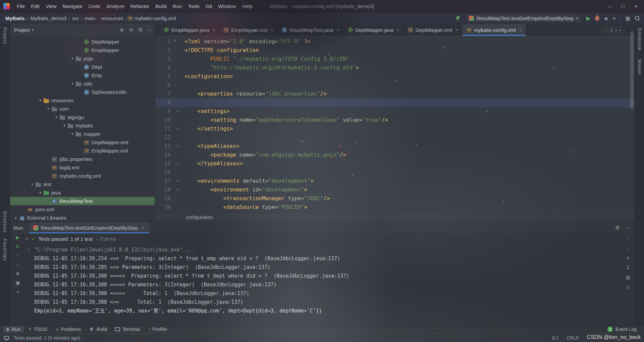 This screenshot has width=644, height=342. Describe the element at coordinates (623, 6) in the screenshot. I see `maximize-button: □` at that location.